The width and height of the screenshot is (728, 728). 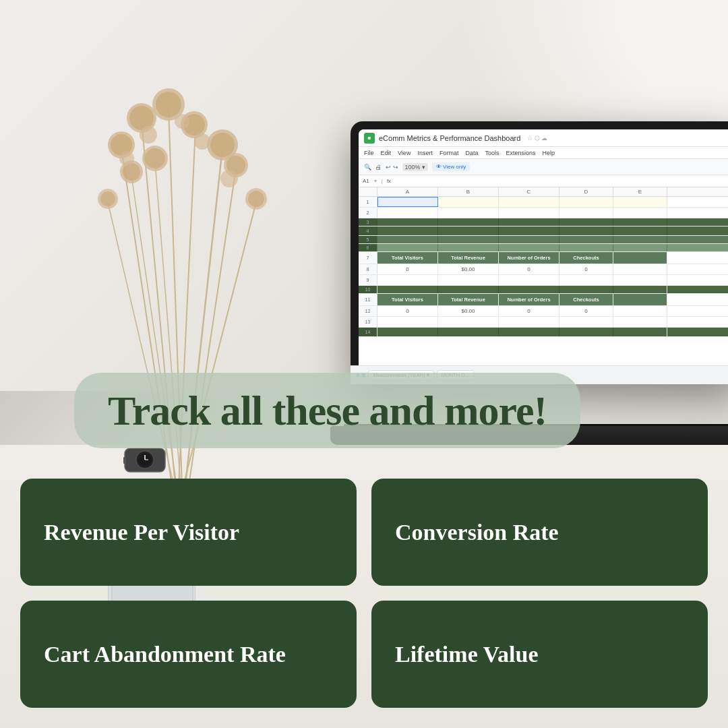 What do you see at coordinates (145, 460) in the screenshot?
I see `watch-decoration` at bounding box center [145, 460].